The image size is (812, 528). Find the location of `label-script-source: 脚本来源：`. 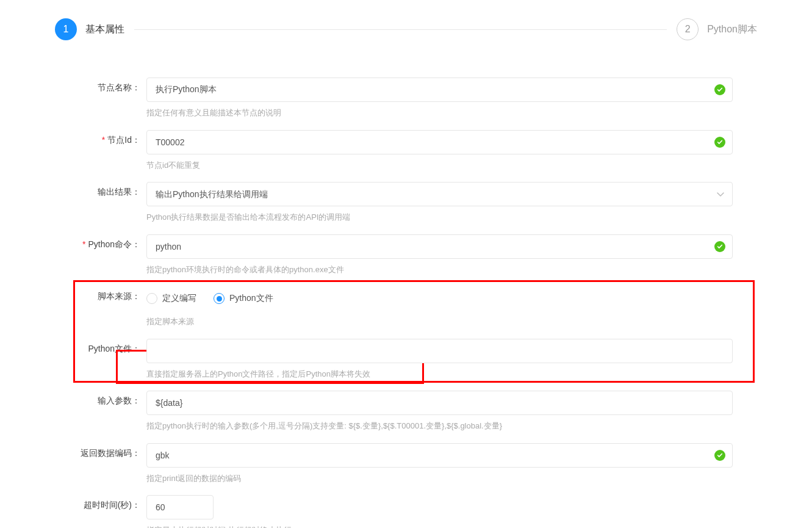

label-script-source: 脚本来源： is located at coordinates (113, 294).